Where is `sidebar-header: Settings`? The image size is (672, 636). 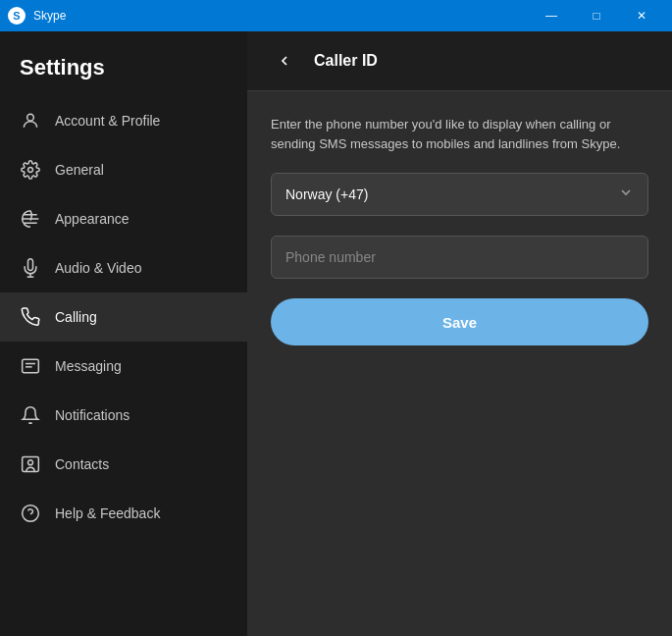
sidebar-header: Settings is located at coordinates (124, 64).